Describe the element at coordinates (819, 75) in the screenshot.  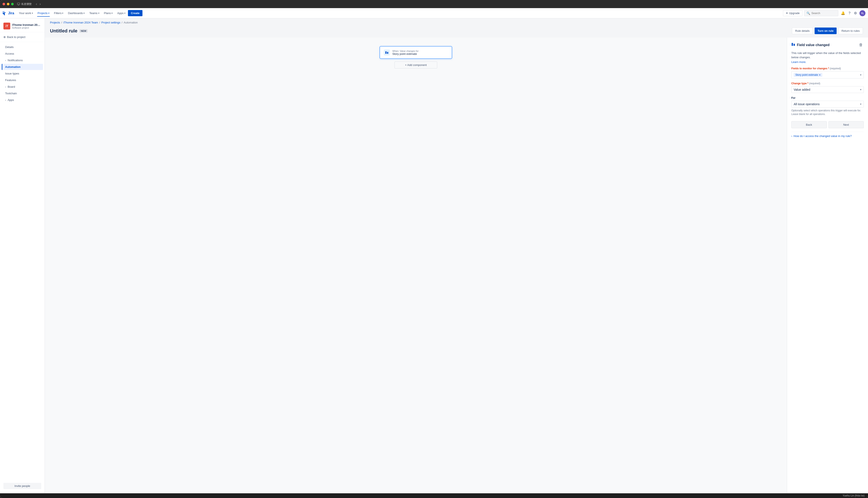
I see `remove-tag-button: ×` at that location.